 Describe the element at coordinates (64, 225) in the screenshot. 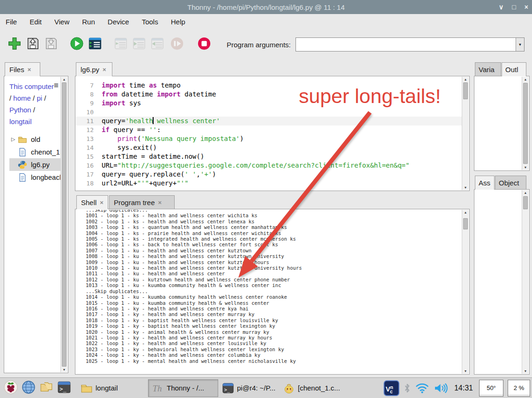

I see `files-scrollbar: ▲ ▼` at that location.